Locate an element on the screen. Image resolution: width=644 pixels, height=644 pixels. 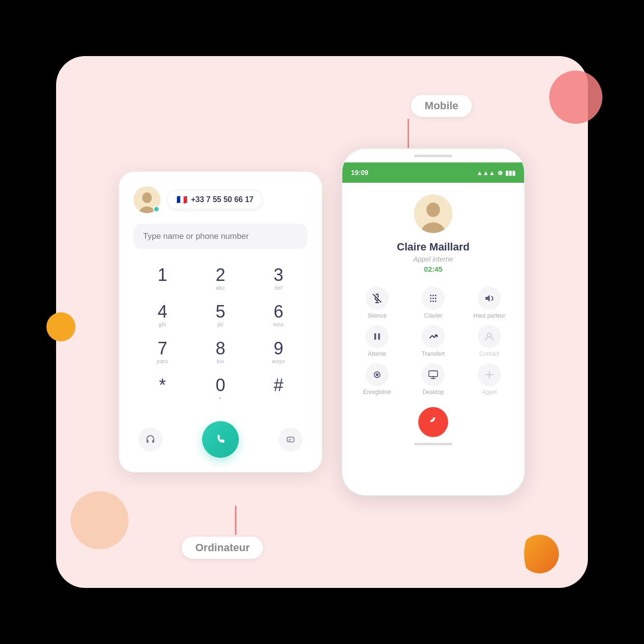
transfer-button: Transfert is located at coordinates (433, 341).